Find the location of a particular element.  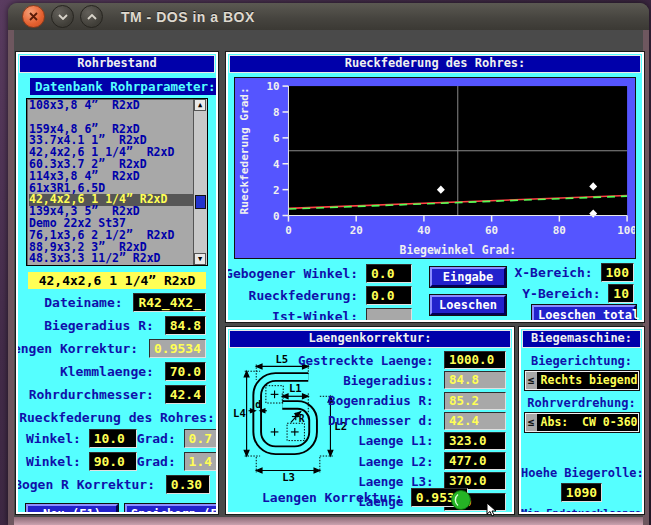

pipe-listbox: 108x3,8 4” R2xD159x4,8 6” R2xD33.7x4.1 1… is located at coordinates (117, 182).